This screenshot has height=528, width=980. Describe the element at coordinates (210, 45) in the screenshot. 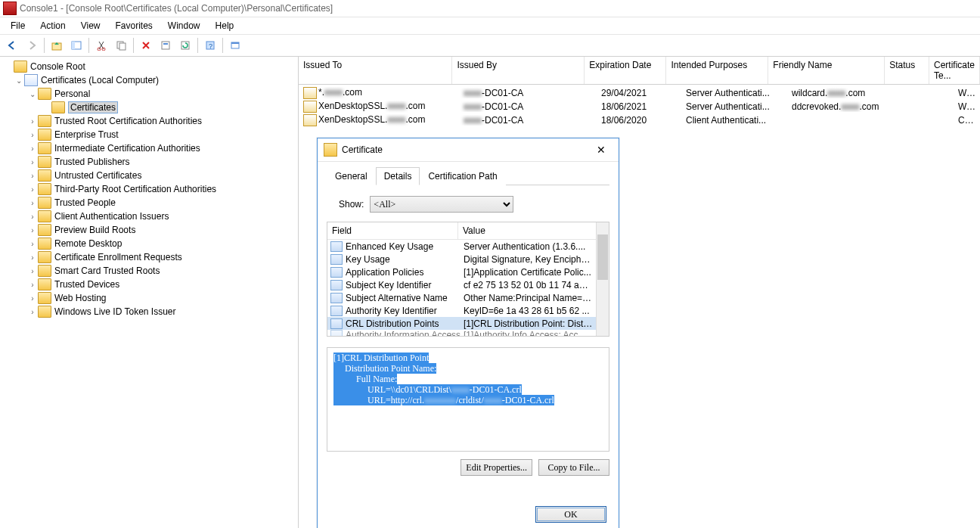

I see `help-button: ?` at that location.